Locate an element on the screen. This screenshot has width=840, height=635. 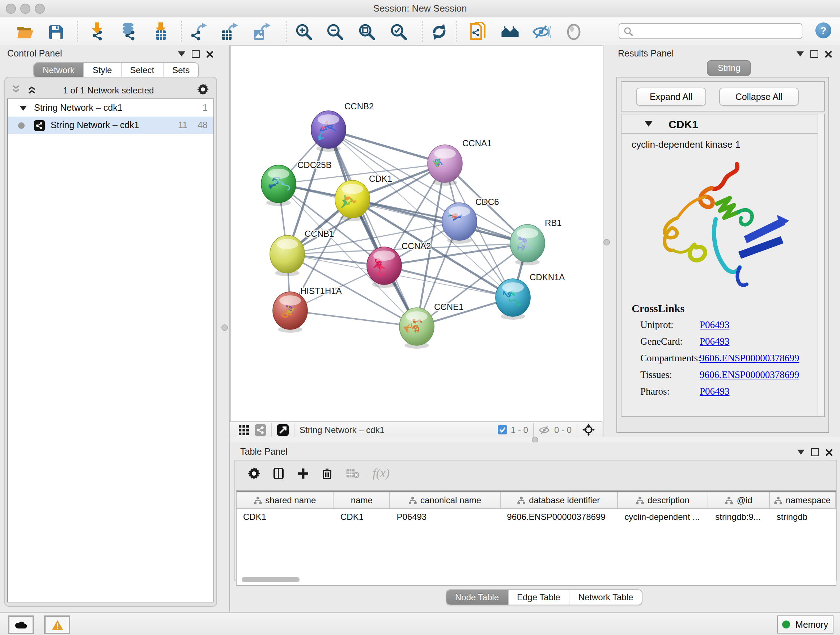
import-network-database-button is located at coordinates (128, 32).